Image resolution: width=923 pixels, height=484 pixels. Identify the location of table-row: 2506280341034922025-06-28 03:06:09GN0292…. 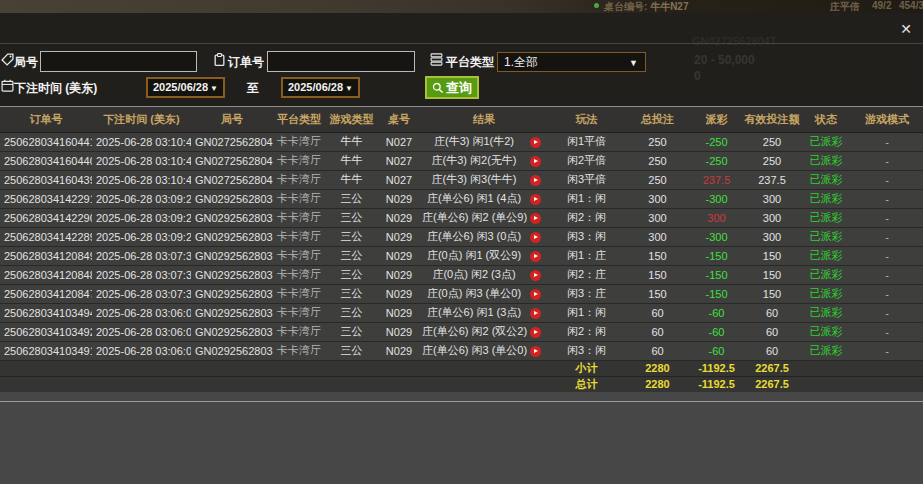
(462, 332).